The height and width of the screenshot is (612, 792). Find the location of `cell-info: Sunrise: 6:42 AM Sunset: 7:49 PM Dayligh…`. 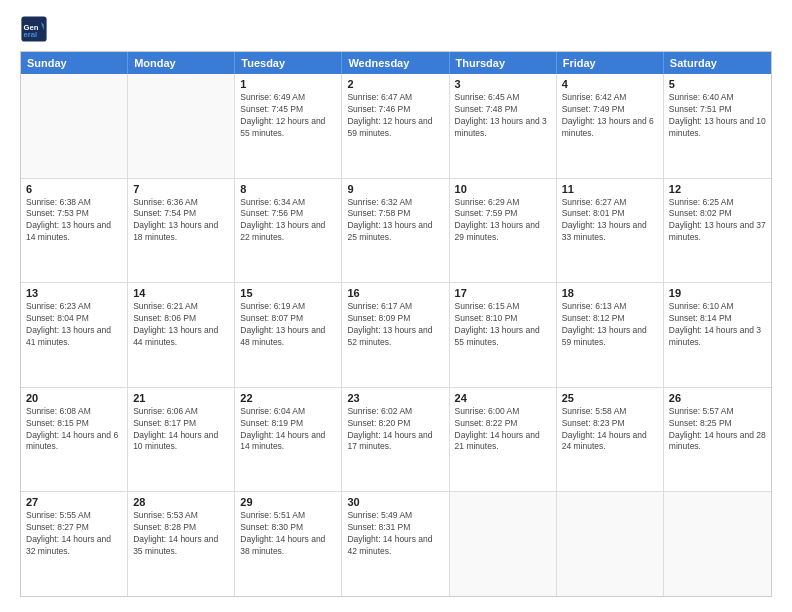

cell-info: Sunrise: 6:42 AM Sunset: 7:49 PM Dayligh… is located at coordinates (610, 116).